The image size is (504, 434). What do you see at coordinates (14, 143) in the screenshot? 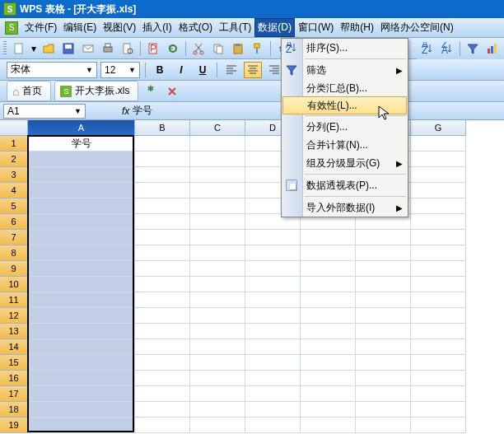
I see `row-header: 1` at bounding box center [14, 143].